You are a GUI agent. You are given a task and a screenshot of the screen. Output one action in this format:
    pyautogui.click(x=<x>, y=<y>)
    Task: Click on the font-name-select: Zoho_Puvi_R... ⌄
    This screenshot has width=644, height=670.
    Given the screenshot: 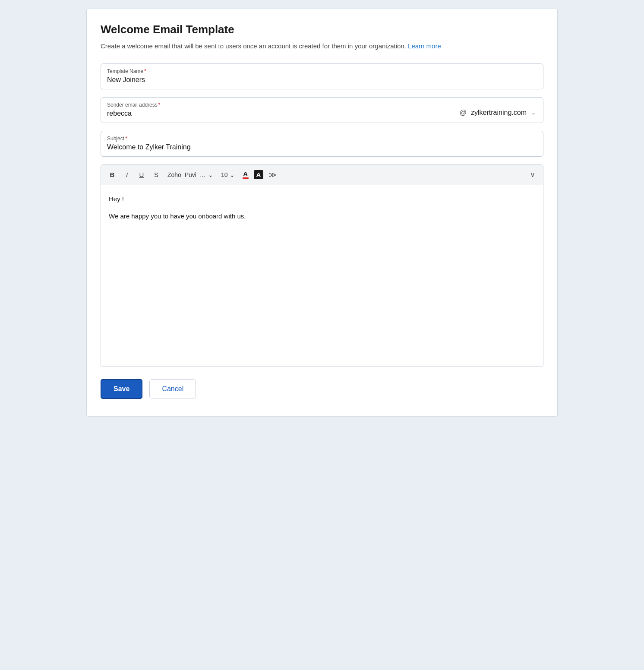 What is the action you would take?
    pyautogui.click(x=190, y=175)
    